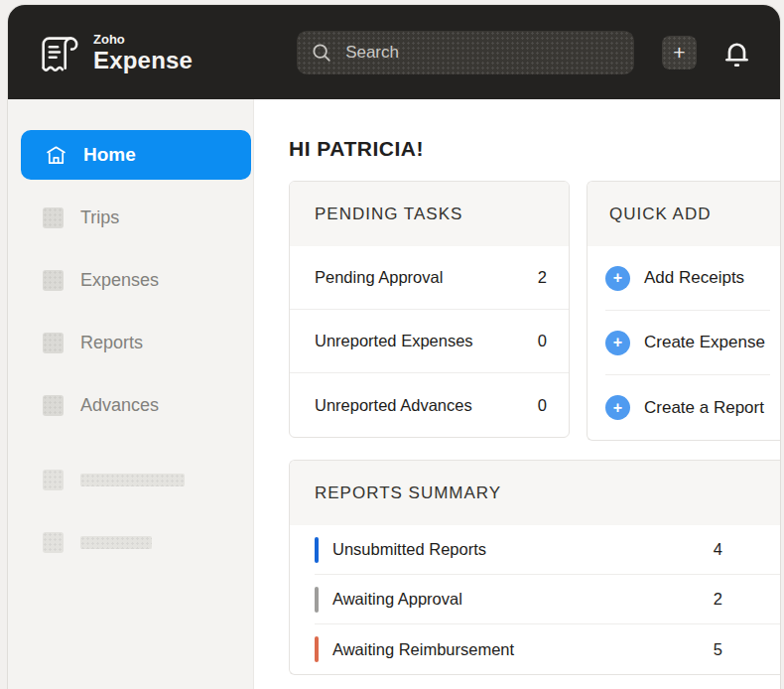  I want to click on brand-text: Zoho Expense, so click(143, 53).